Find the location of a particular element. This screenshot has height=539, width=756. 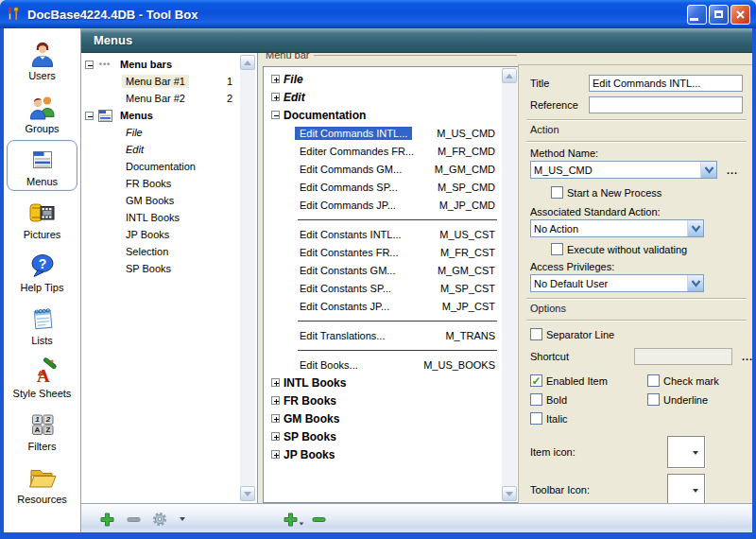

sidebar-item-resources: Resources is located at coordinates (42, 483).